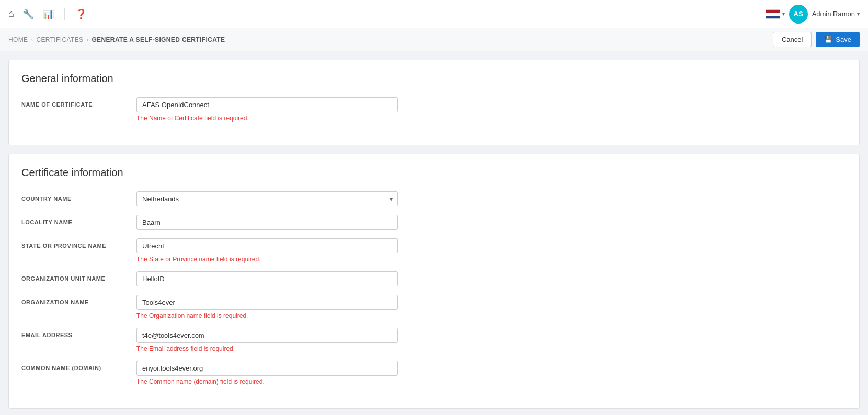  Describe the element at coordinates (267, 373) in the screenshot. I see `common-name-field: The Common name (domain) field is requir…` at that location.